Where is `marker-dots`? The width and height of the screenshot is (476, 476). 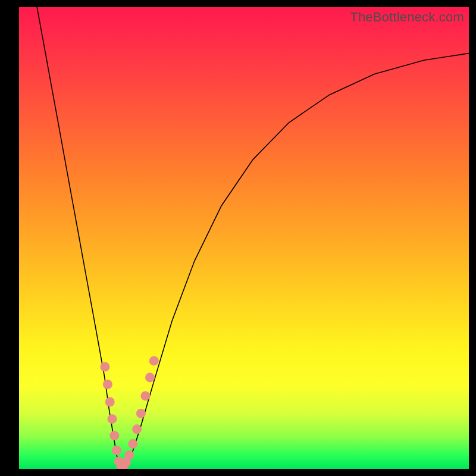
marker-dots is located at coordinates (129, 412).